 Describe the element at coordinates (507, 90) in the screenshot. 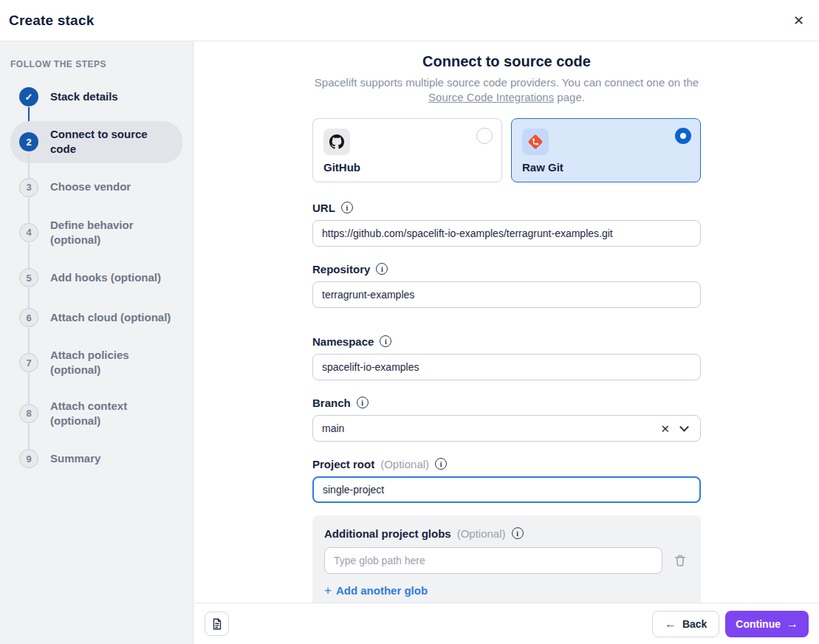

I see `page-subtitle: Spacelift supports multiple source code …` at that location.